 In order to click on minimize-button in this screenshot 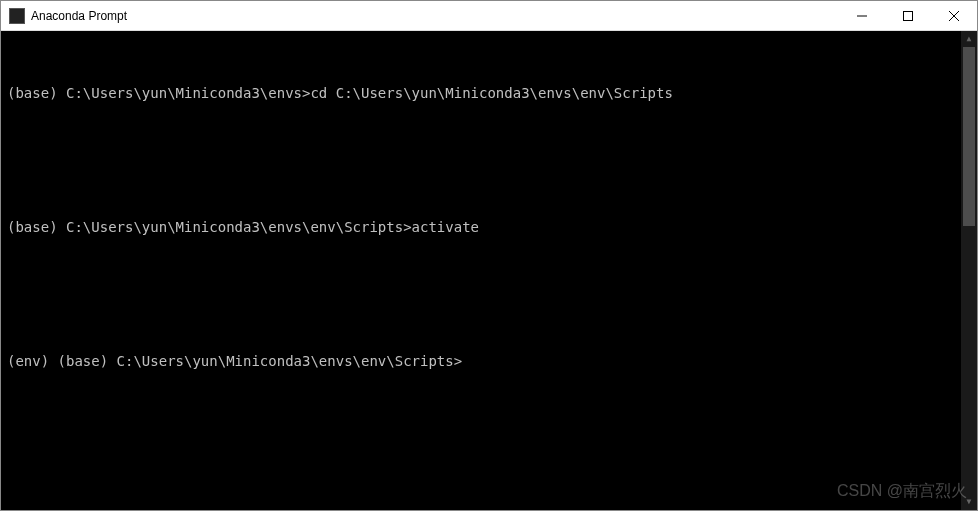, I will do `click(862, 16)`.